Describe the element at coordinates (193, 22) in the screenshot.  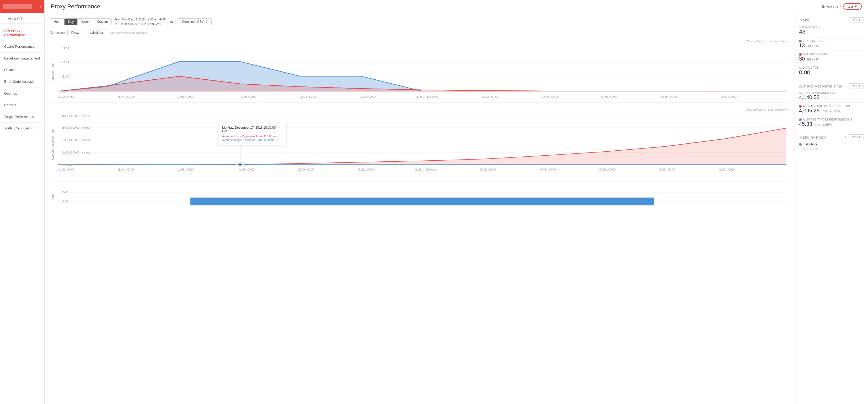
I see `combined-csv-label: Combined CSV` at that location.